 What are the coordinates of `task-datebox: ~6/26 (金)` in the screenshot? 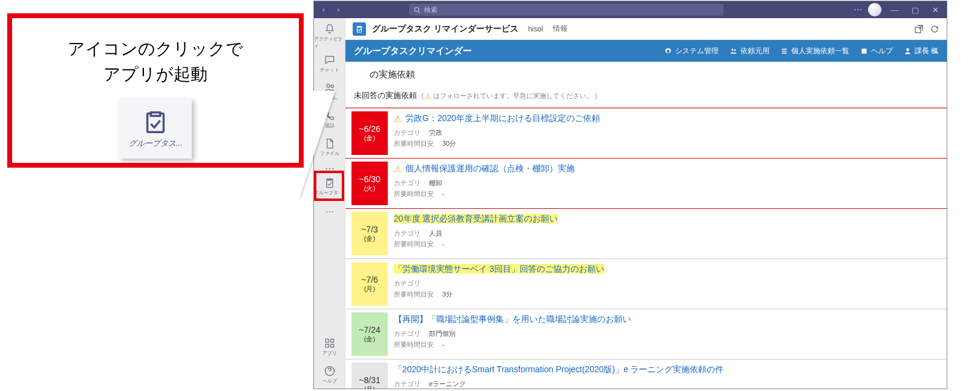 It's located at (370, 133).